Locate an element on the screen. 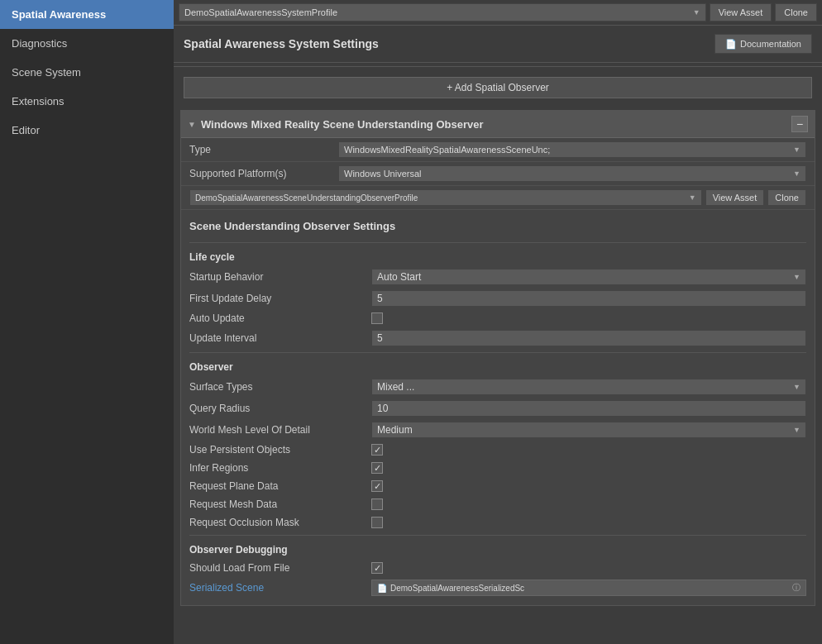 This screenshot has height=644, width=822. observer-clone-button: Clone is located at coordinates (787, 198).